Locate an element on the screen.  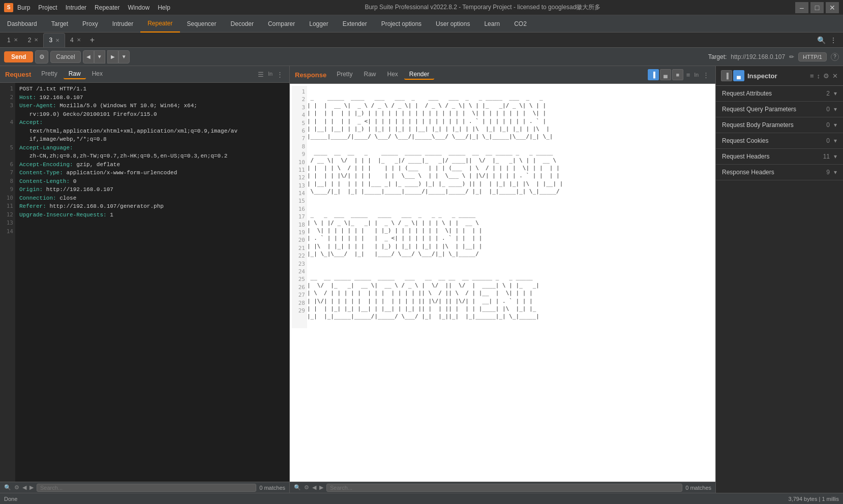
request-line-numbers: 123 4 5 6789 1011121314 is located at coordinates (8, 282).